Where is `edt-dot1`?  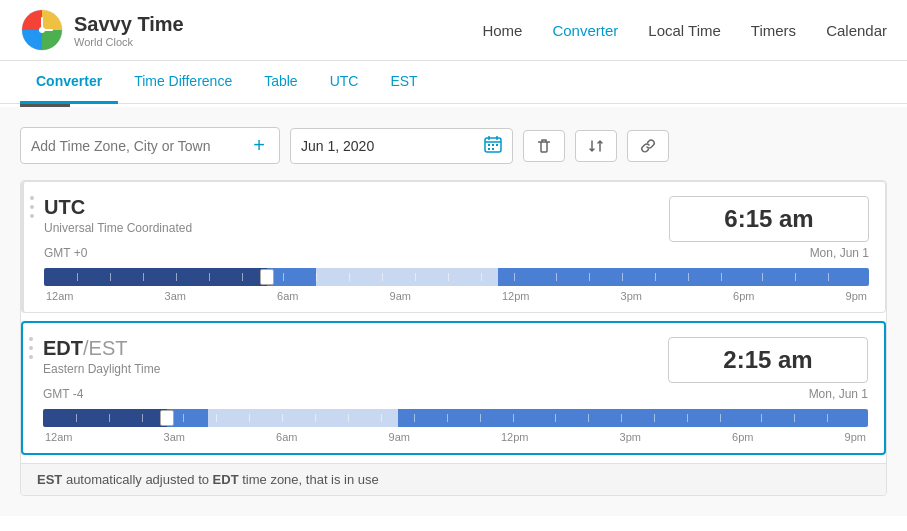
edt-dot1 is located at coordinates (31, 339).